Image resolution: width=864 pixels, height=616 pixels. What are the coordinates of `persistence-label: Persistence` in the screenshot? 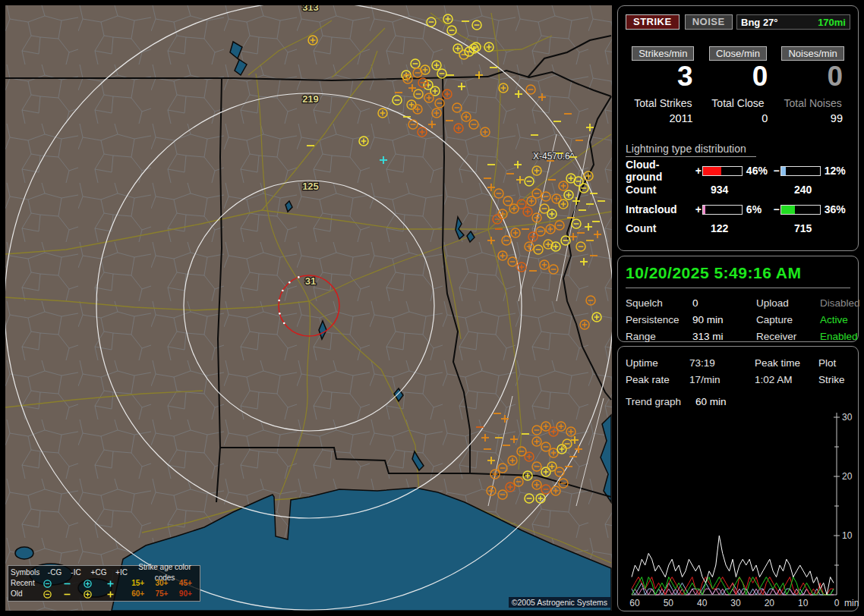 It's located at (659, 320).